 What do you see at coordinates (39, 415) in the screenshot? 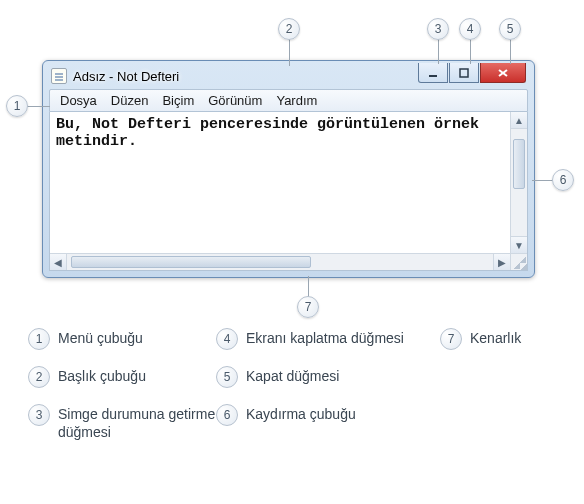
I see `legend-num-3: 3` at bounding box center [39, 415].